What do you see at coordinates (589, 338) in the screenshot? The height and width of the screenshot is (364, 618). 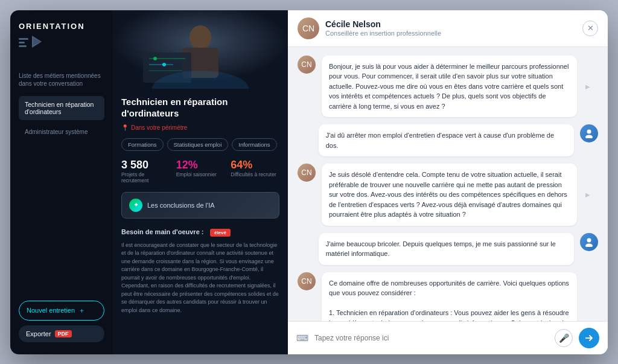 I see `send-button` at bounding box center [589, 338].